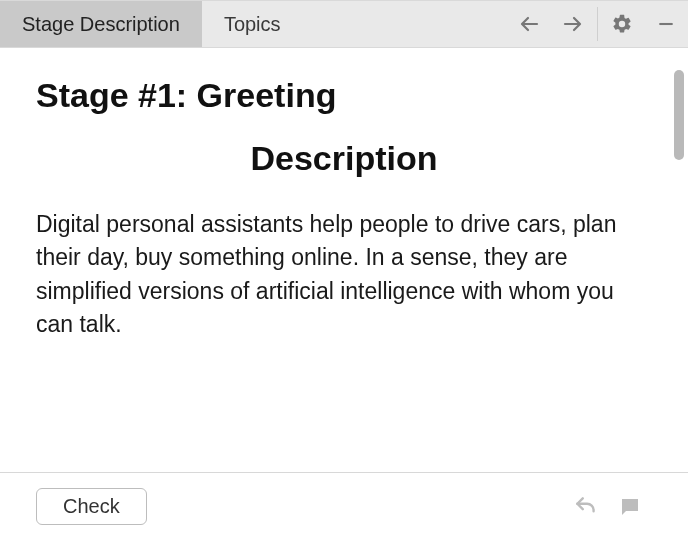 The width and height of the screenshot is (688, 540). I want to click on stage-title: Stage #1: Greeting, so click(344, 96).